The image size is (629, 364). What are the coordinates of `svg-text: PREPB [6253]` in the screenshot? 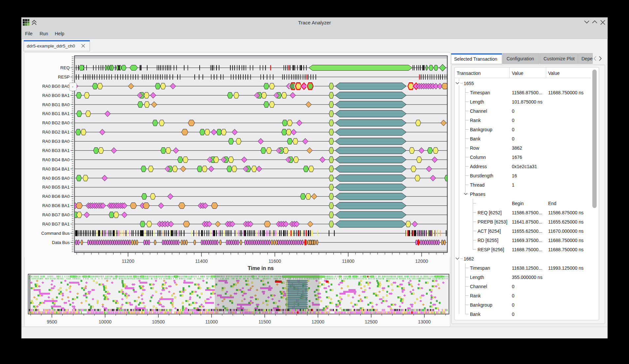 It's located at (492, 222).